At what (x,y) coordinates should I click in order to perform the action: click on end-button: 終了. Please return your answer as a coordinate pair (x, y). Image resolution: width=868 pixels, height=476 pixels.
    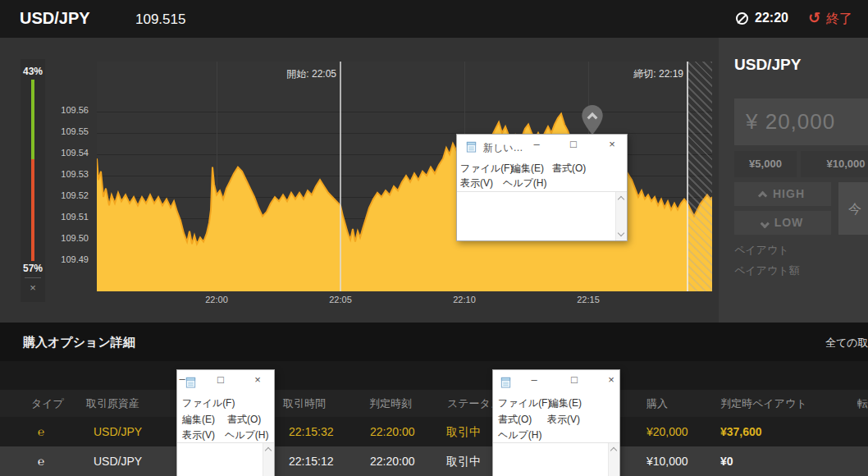
    Looking at the image, I should click on (839, 20).